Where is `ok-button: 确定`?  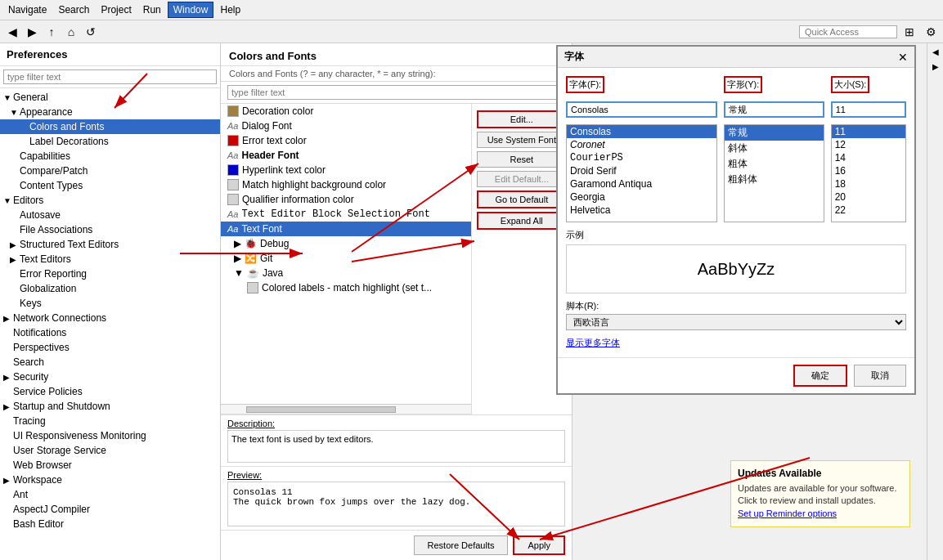 ok-button: 确定 is located at coordinates (820, 376).